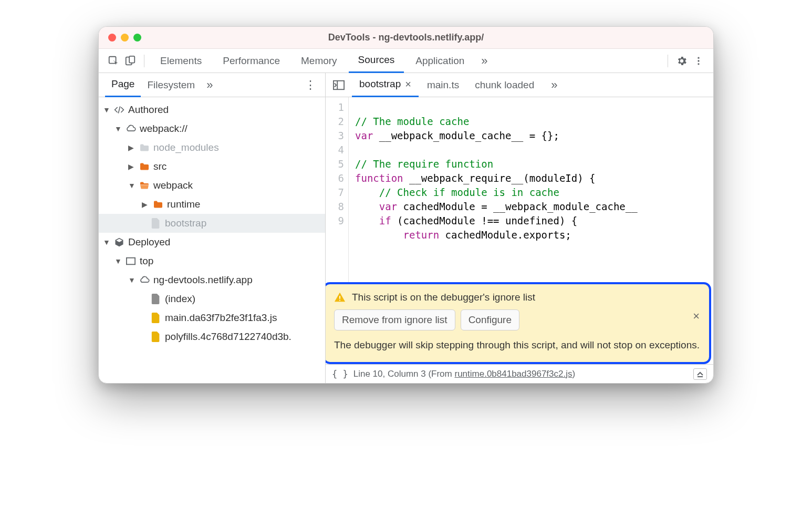 The height and width of the screenshot is (517, 812). I want to click on editor-tabs: bootstrap × main.ts chunk loaded », so click(519, 85).